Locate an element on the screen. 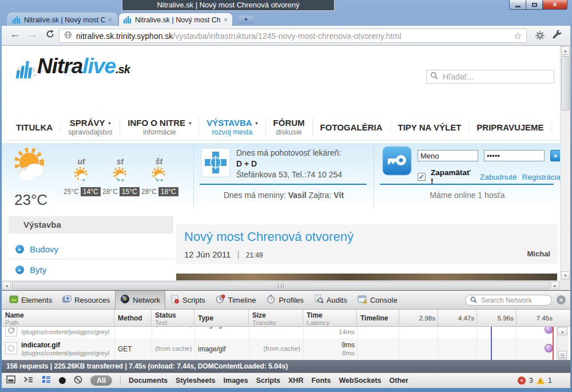 The height and width of the screenshot is (392, 572). logo-reflection: Nitralive.sk is located at coordinates (62, 73).